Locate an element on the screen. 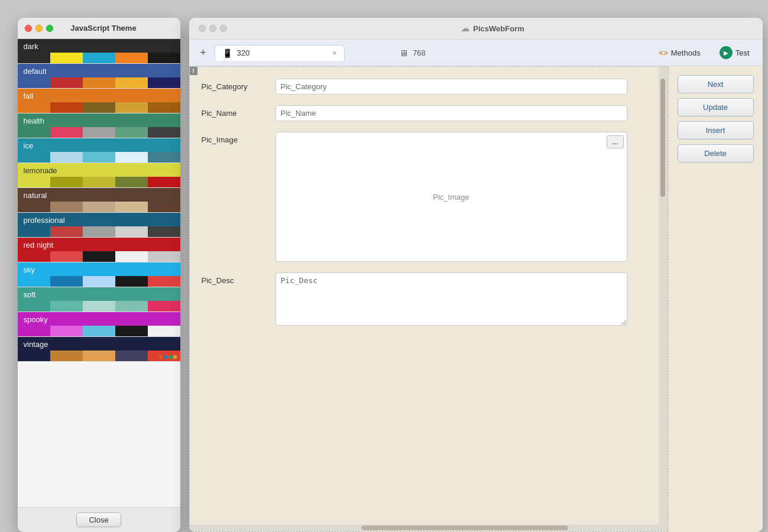 Image resolution: width=768 pixels, height=532 pixels. theme-colors-lemonade is located at coordinates (99, 182).